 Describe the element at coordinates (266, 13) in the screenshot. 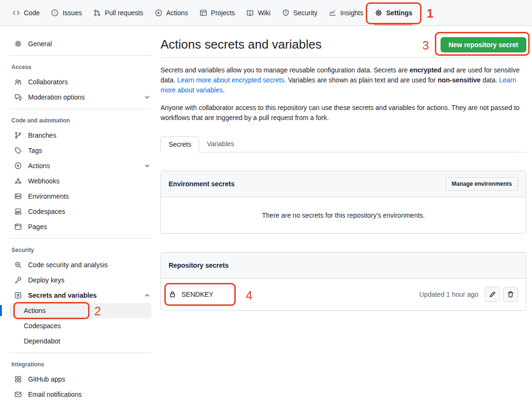

I see `repo-nav: Code Issues Pull requests Actions Projec…` at that location.